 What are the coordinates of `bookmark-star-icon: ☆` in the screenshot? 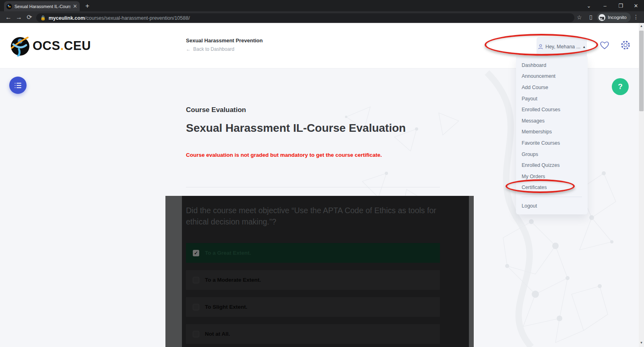 It's located at (580, 17).